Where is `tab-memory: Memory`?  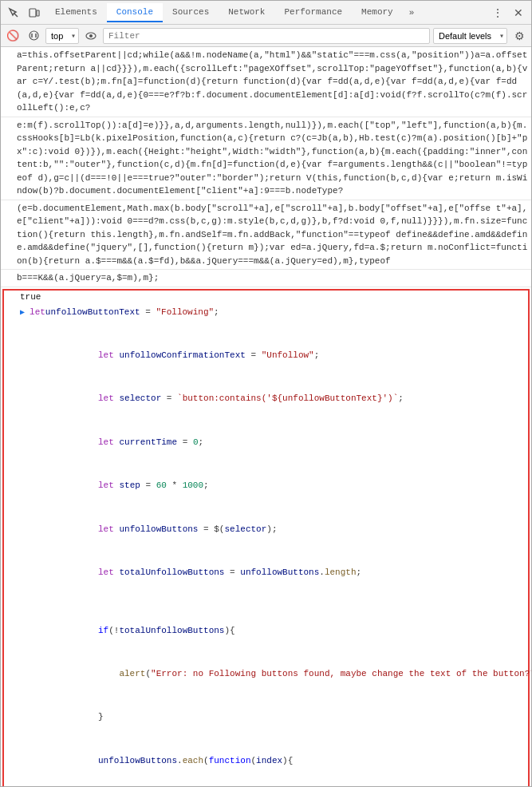
tab-memory: Memory is located at coordinates (377, 13).